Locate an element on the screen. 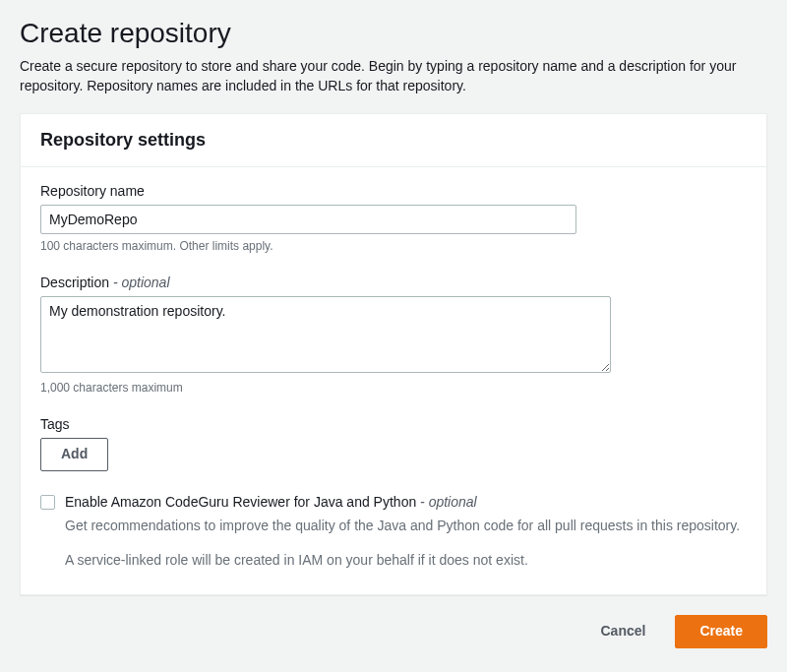 Image resolution: width=787 pixels, height=672 pixels. description-textarea is located at coordinates (326, 335).